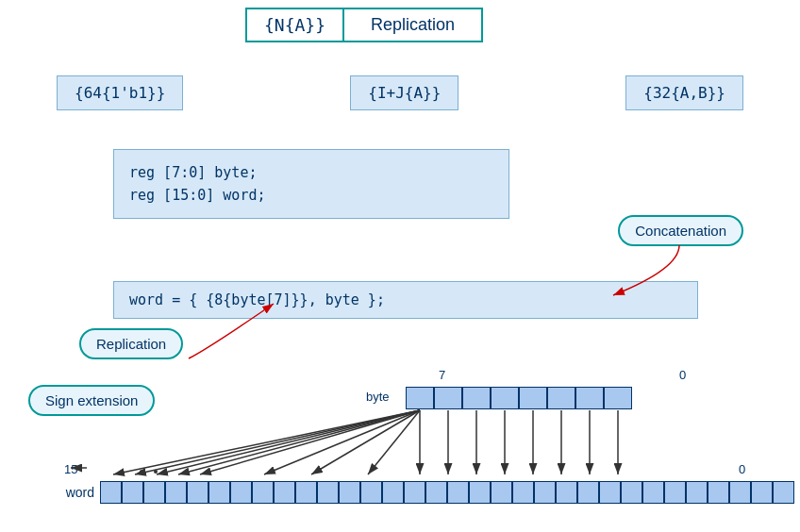  I want to click on bit-label-0: 0, so click(683, 375).